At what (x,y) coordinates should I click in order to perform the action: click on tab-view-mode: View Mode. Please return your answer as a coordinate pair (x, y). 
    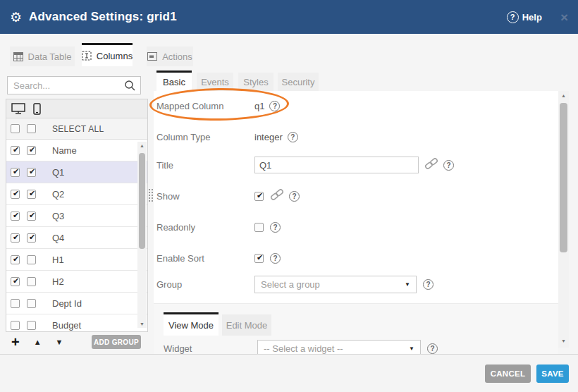
    Looking at the image, I should click on (191, 324).